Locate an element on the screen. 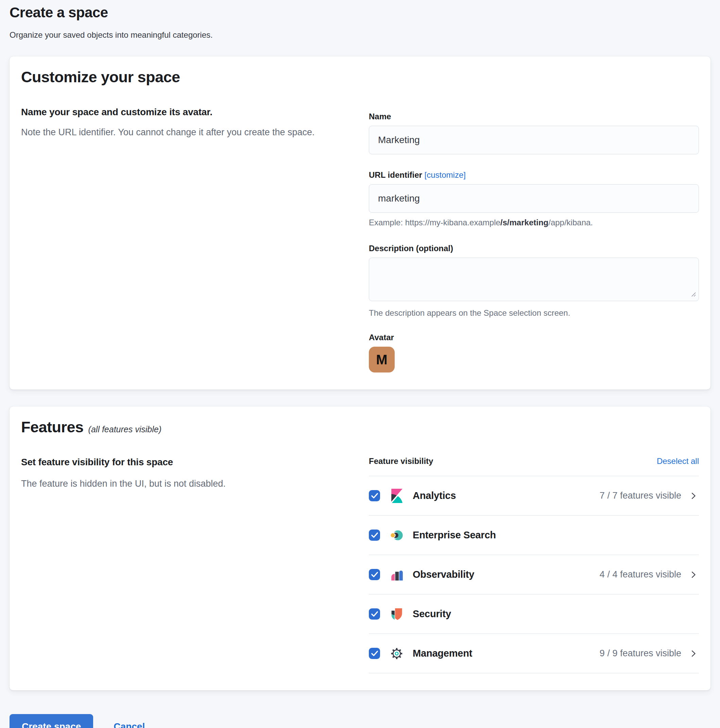  feature-label: Enterprise Search is located at coordinates (547, 535).